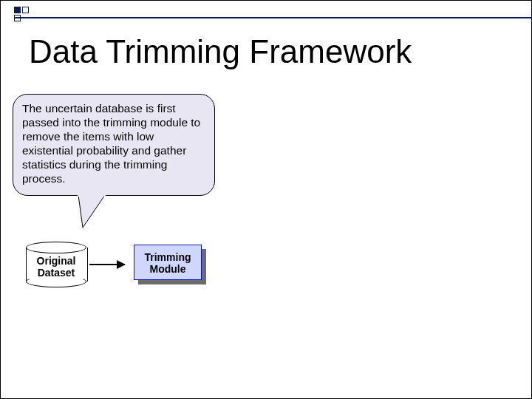 Image resolution: width=532 pixels, height=399 pixels. What do you see at coordinates (92, 211) in the screenshot?
I see `callout-tail-icon` at bounding box center [92, 211].